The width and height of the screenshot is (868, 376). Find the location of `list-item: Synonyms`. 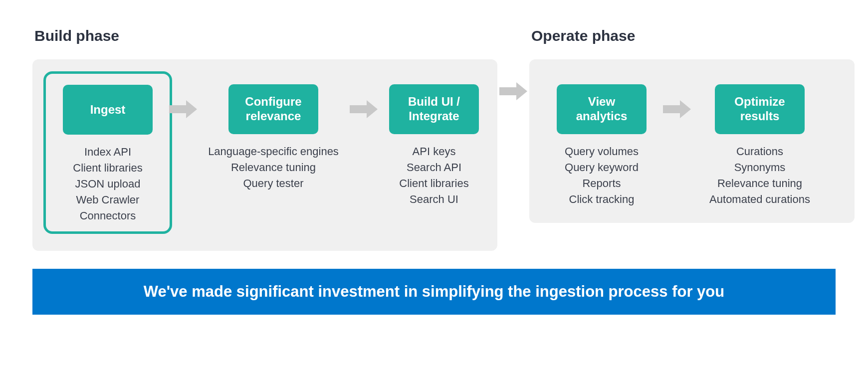

list-item: Synonyms is located at coordinates (760, 168).